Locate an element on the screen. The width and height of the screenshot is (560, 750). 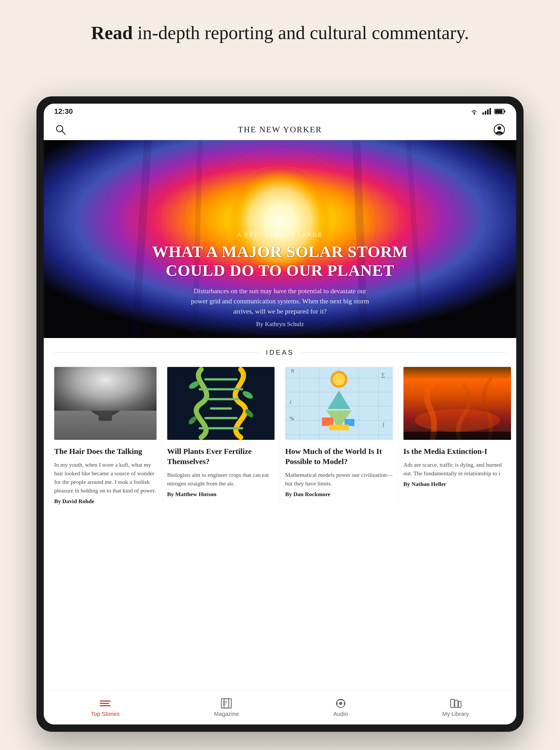
hero-bold-text: Read is located at coordinates (112, 33).